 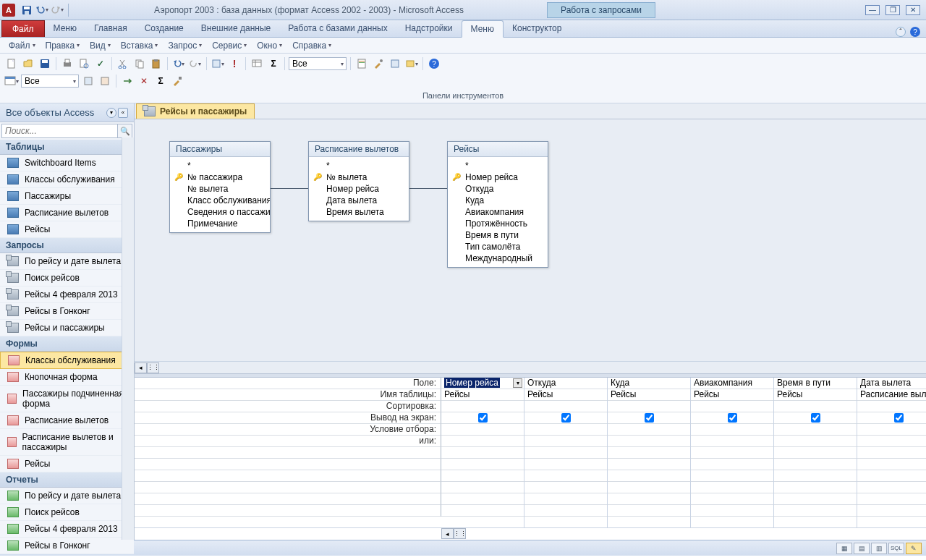 What do you see at coordinates (161, 81) in the screenshot?
I see `sigma-icon: Σ` at bounding box center [161, 81].